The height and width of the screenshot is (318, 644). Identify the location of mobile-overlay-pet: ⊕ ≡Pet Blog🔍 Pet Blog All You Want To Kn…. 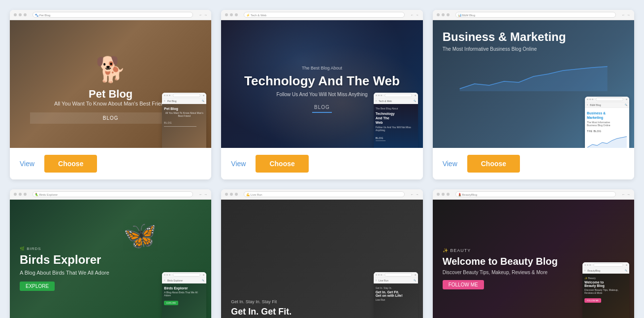
(184, 120).